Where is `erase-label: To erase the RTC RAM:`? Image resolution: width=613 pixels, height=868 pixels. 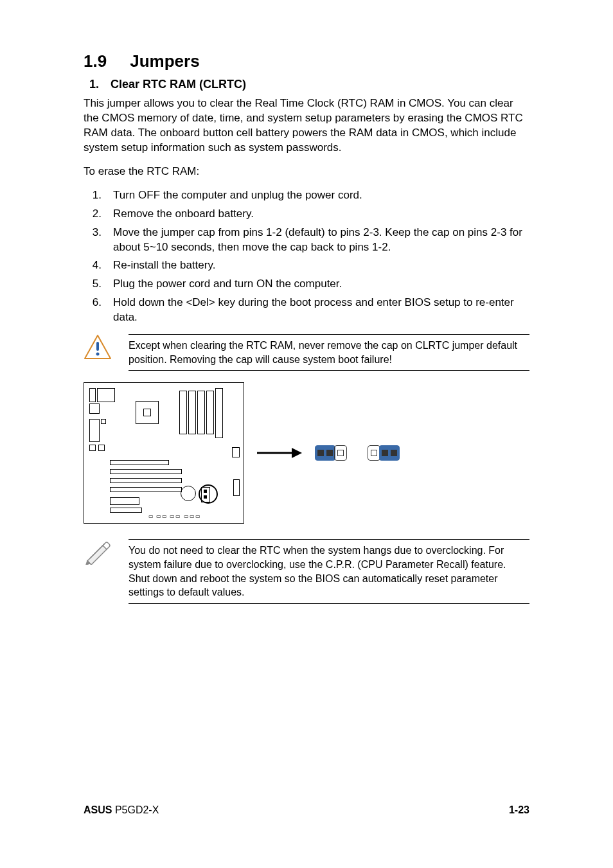 erase-label: To erase the RTC RAM: is located at coordinates (306, 172).